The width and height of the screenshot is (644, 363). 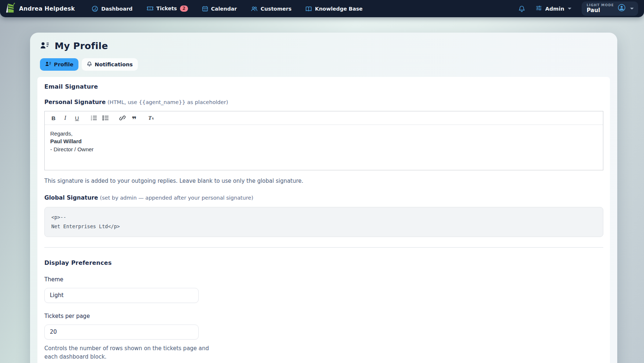 I want to click on nav-item-calendar: Calendar, so click(x=219, y=9).